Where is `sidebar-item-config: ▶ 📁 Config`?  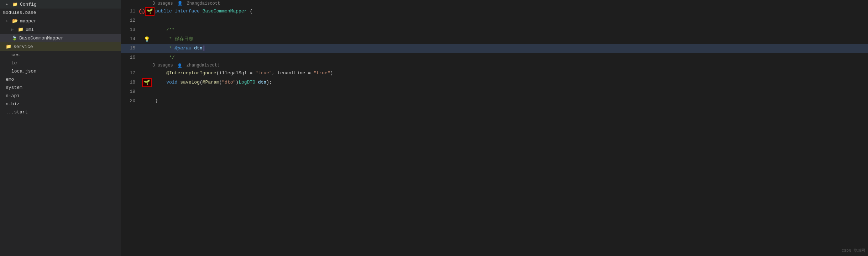
sidebar-item-config: ▶ 📁 Config is located at coordinates (61, 4).